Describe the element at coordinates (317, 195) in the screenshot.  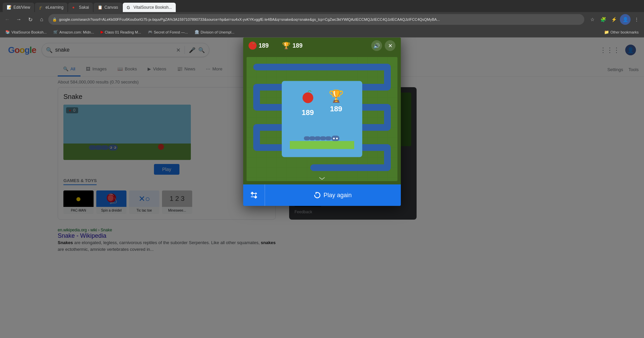
I see `refresh-icon` at that location.